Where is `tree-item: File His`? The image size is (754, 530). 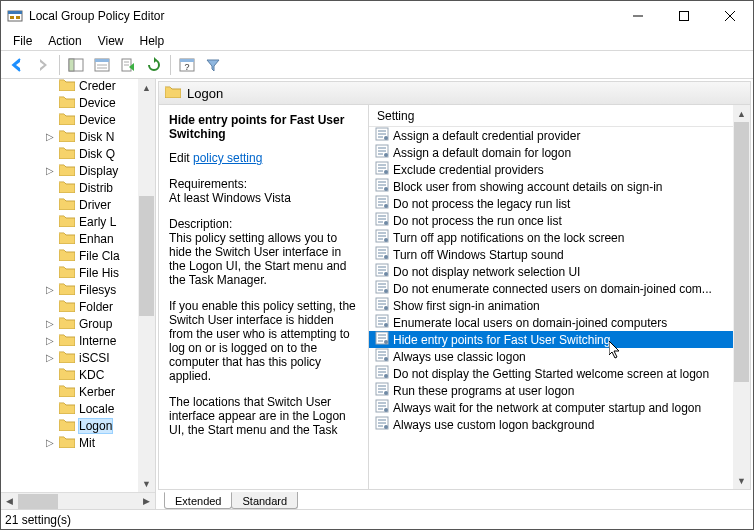
tree-item: File His is located at coordinates (78, 272).